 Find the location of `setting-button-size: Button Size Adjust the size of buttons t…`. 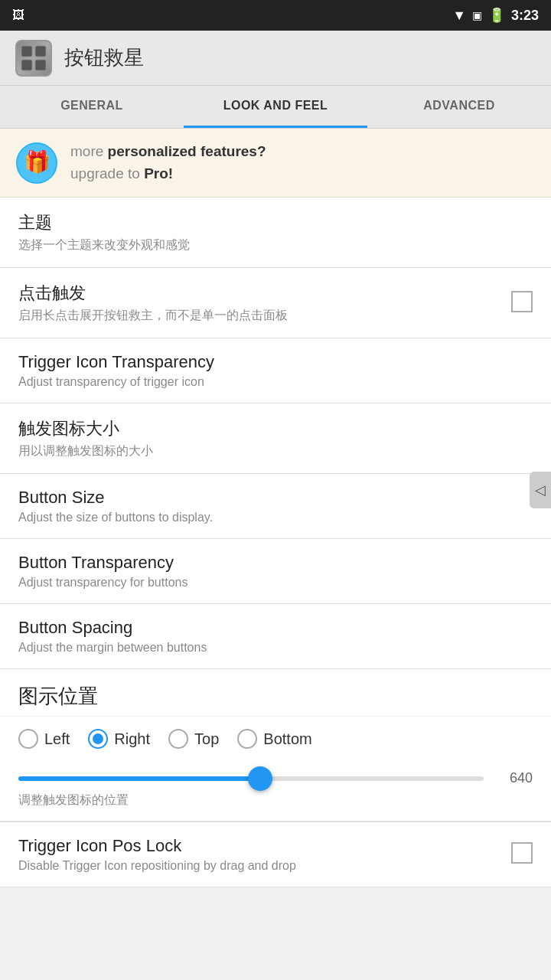

setting-button-size: Button Size Adjust the size of buttons t… is located at coordinates (276, 507).